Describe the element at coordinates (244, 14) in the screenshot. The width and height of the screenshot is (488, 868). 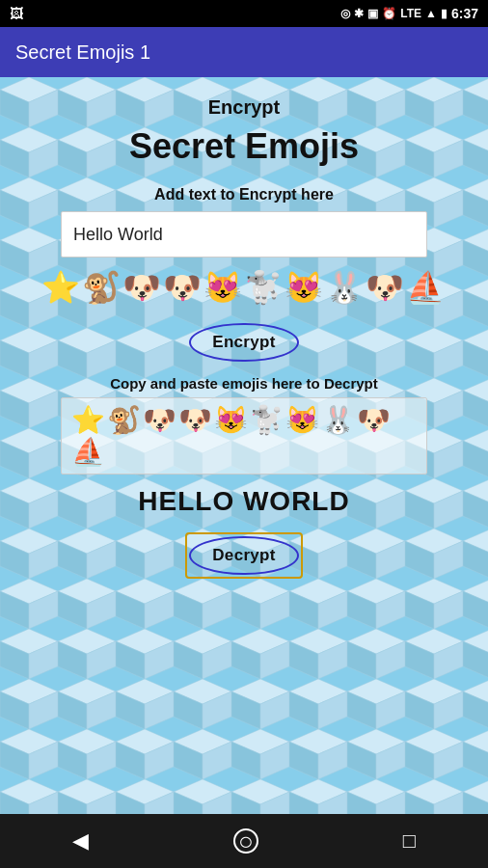
I see `status-bar: 🖼 ◎ ✱ ▣ ⏰ LTE ▲ ▮ 6:37` at that location.